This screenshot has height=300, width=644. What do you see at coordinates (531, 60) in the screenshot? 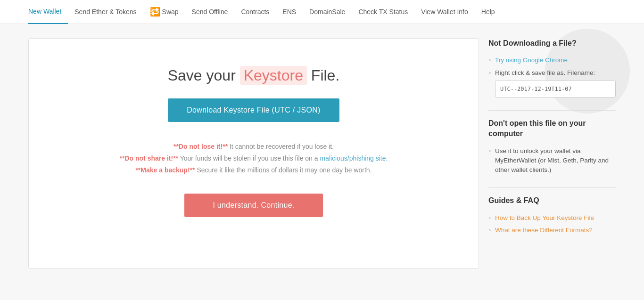
I see `chrome-link: Try using Google Chrome` at bounding box center [531, 60].